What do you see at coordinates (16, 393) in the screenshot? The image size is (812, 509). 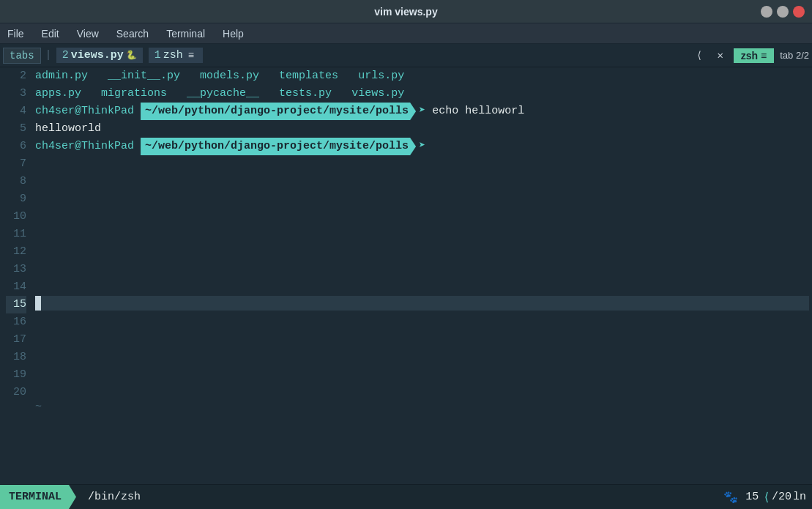 I see `line-num-20: 20` at bounding box center [16, 393].